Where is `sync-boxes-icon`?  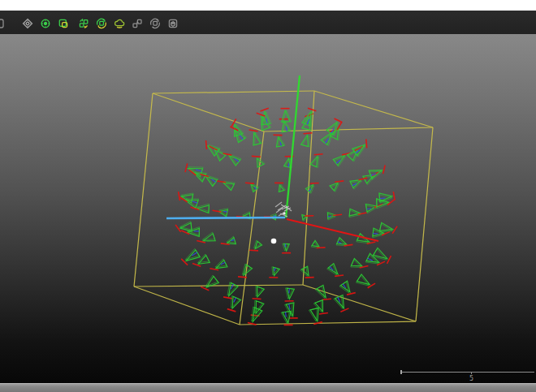
sync-boxes-icon is located at coordinates (83, 24).